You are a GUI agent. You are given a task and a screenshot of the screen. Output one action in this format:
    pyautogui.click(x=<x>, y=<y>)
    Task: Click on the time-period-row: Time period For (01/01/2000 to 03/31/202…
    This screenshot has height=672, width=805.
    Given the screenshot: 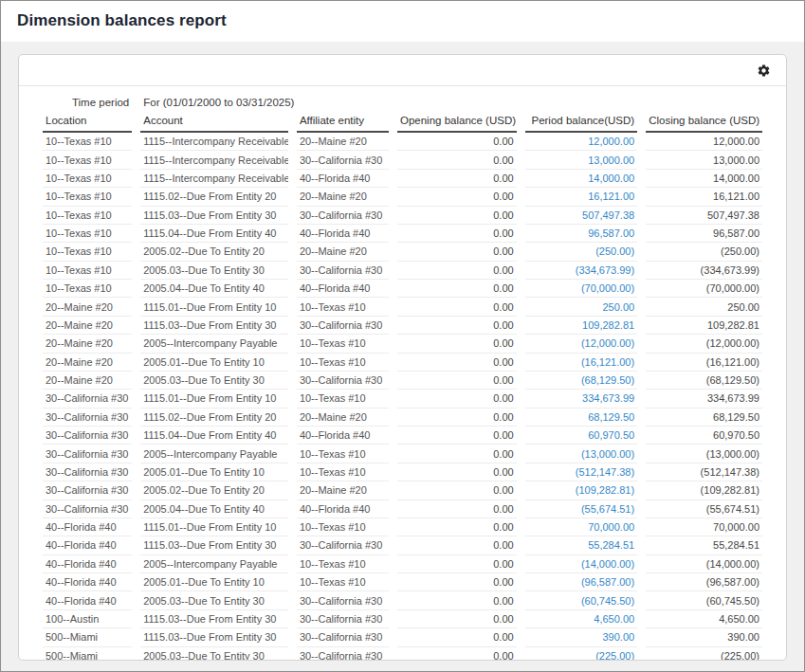 What is the action you would take?
    pyautogui.click(x=402, y=102)
    